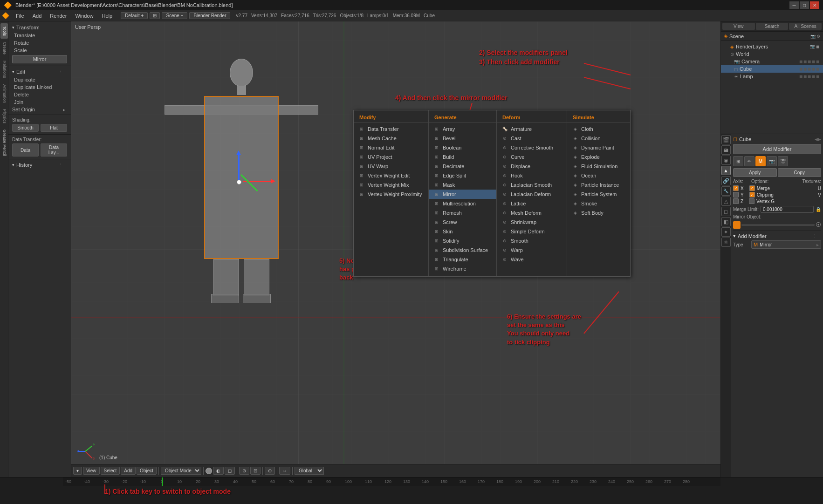 This screenshot has height=504, width=823. What do you see at coordinates (805, 26) in the screenshot?
I see `all-scenes-tab: All Scenes` at bounding box center [805, 26].